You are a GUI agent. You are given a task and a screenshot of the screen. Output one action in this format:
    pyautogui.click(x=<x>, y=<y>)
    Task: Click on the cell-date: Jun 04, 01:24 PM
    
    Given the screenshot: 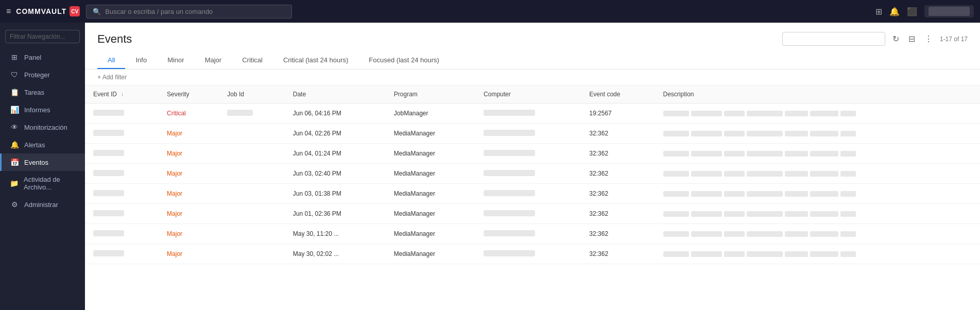 What is the action you would take?
    pyautogui.click(x=335, y=153)
    